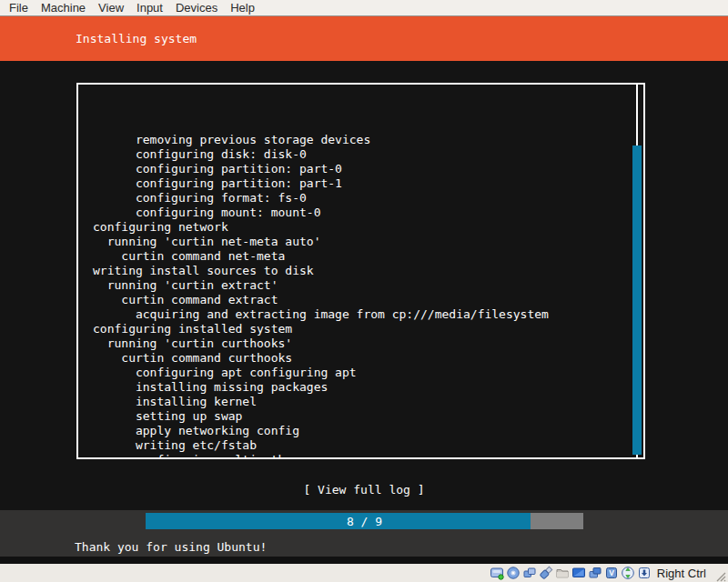 This screenshot has width=728, height=582. What do you see at coordinates (637, 300) in the screenshot?
I see `scrollbar-thumb` at bounding box center [637, 300].